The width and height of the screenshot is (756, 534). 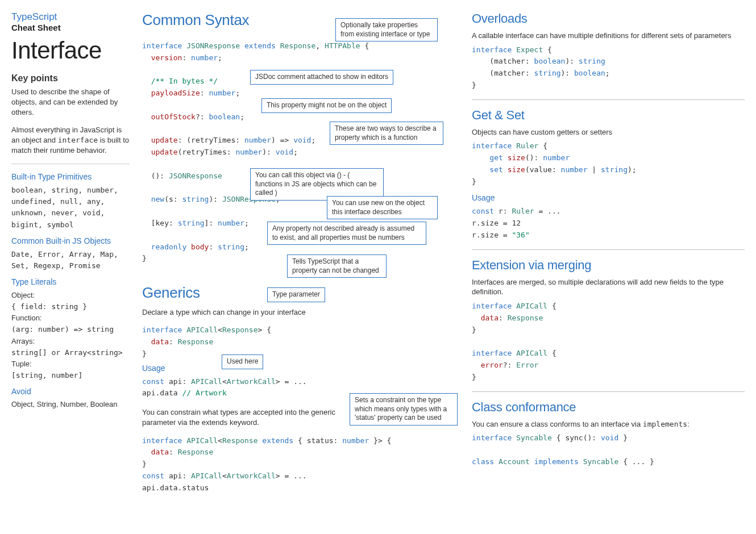 I want to click on generics-constrain-code: interface APICall<Response extends { sta…, so click(x=296, y=465).